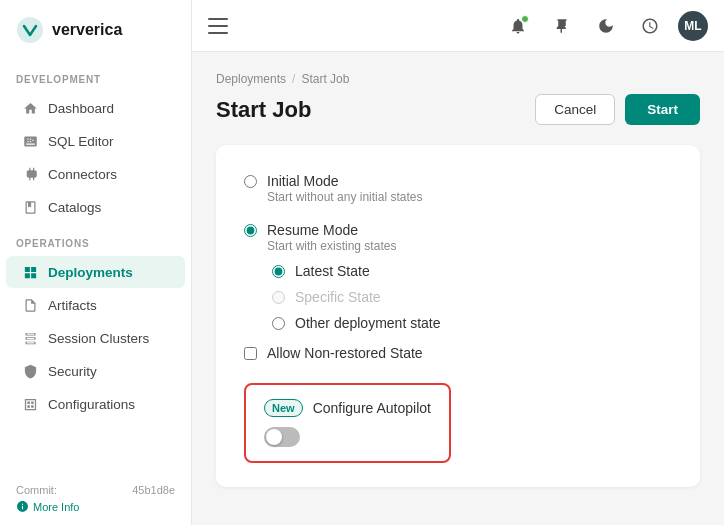 The image size is (724, 525). Describe the element at coordinates (90, 272) in the screenshot. I see `sidebar-item-label: Deployments` at that location.